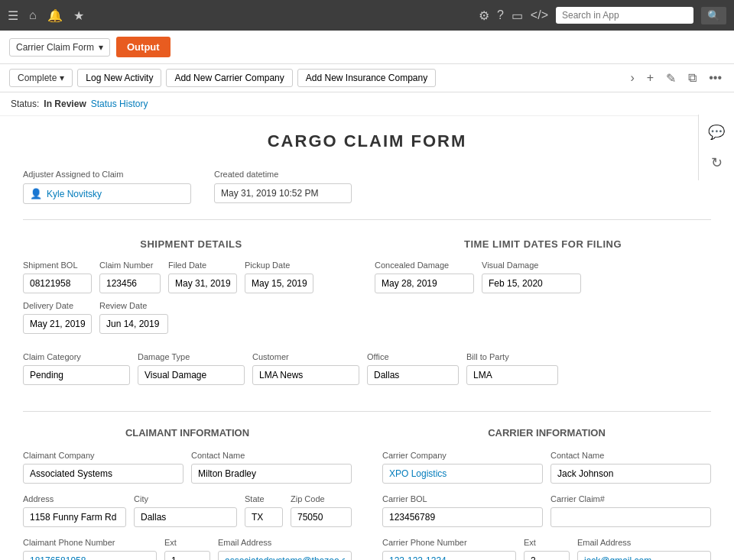 The height and width of the screenshot is (560, 734). I want to click on comment-icon: 💬, so click(716, 132).